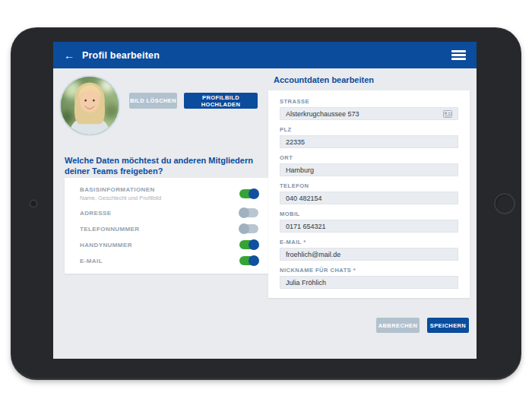 The height and width of the screenshot is (399, 532). Describe the element at coordinates (448, 114) in the screenshot. I see `contact-card-icon` at that location.